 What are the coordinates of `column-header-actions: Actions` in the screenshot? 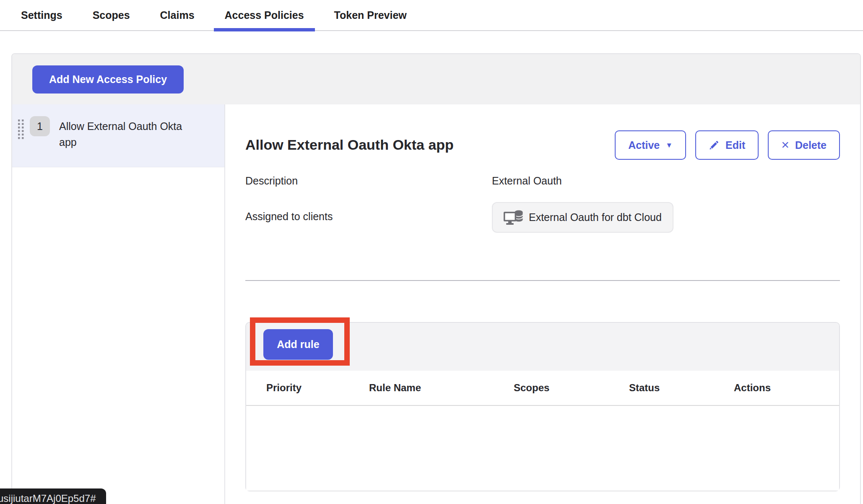 It's located at (787, 388).